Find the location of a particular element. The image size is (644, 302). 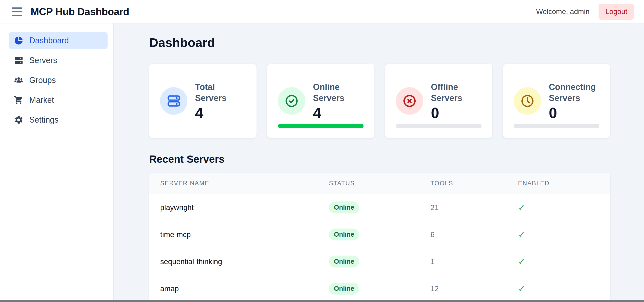

stat-label: Online Servers is located at coordinates (338, 93).